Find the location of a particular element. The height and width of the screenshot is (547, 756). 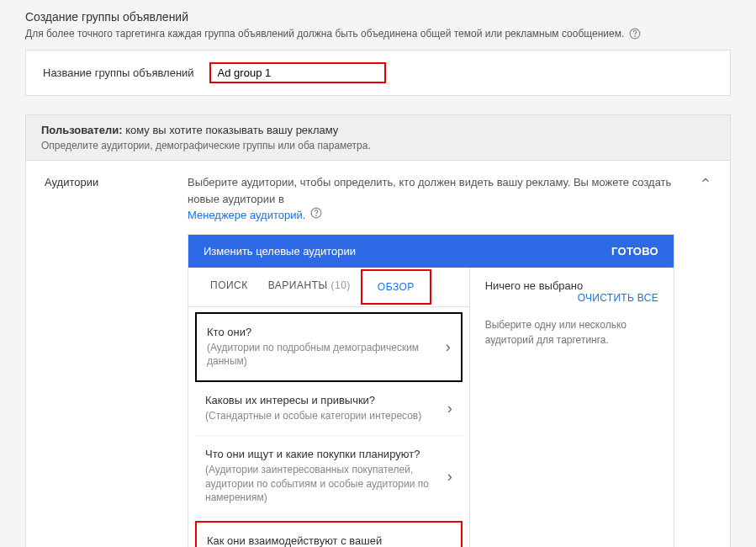

tab-ideas: ВАРИАНТЫ (10) is located at coordinates (309, 287).